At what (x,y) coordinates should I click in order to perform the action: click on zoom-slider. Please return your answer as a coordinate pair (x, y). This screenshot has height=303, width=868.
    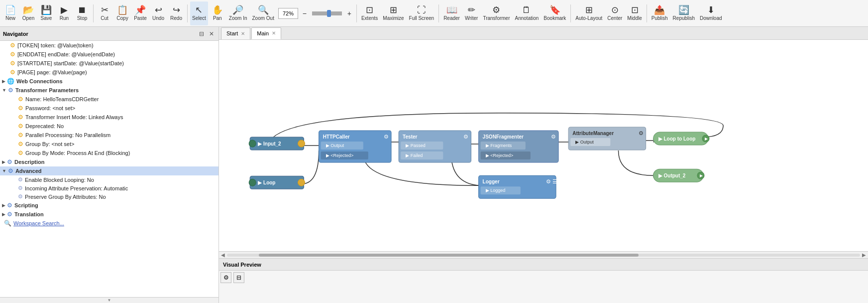
    Looking at the image, I should click on (327, 13).